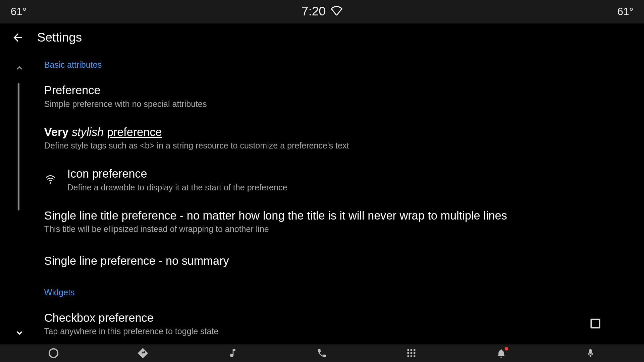  What do you see at coordinates (19, 333) in the screenshot?
I see `chevron-down-icon` at bounding box center [19, 333].